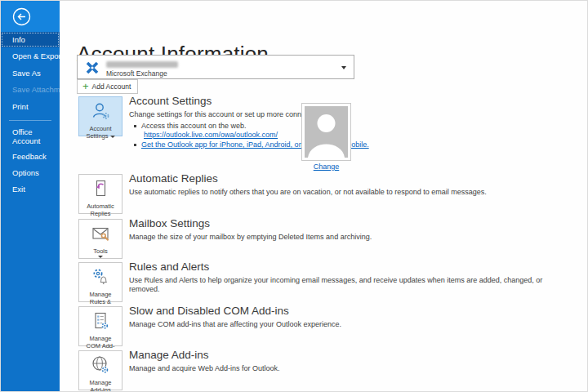 The image size is (588, 392). Describe the element at coordinates (100, 371) in the screenshot. I see `manage-addins-button: Manage Add-ins` at that location.